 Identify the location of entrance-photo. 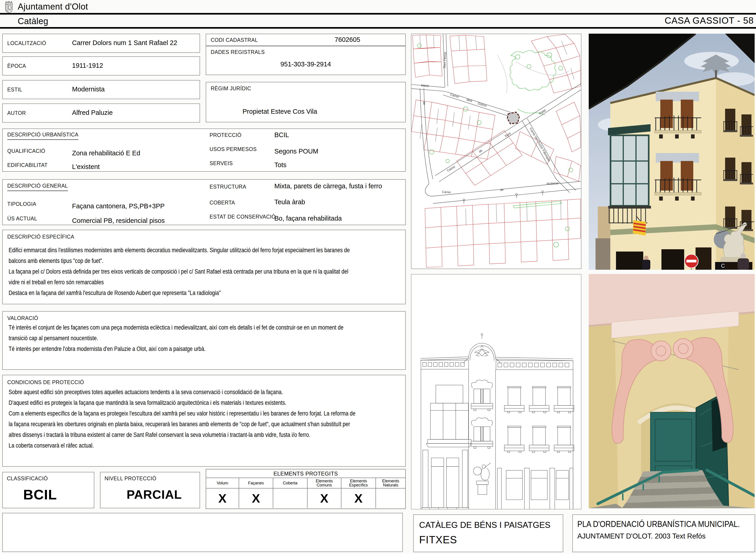
(672, 391).